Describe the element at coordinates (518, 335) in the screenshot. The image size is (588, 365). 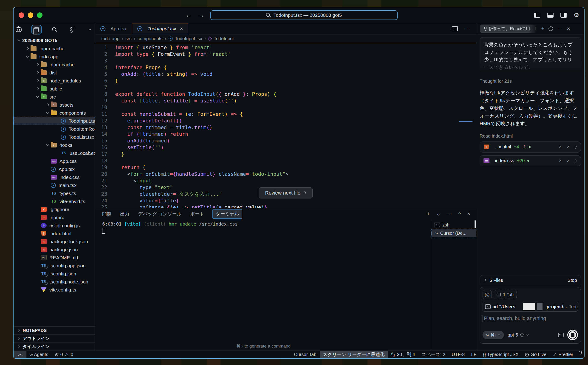
I see `model-selector: gpt-5` at that location.